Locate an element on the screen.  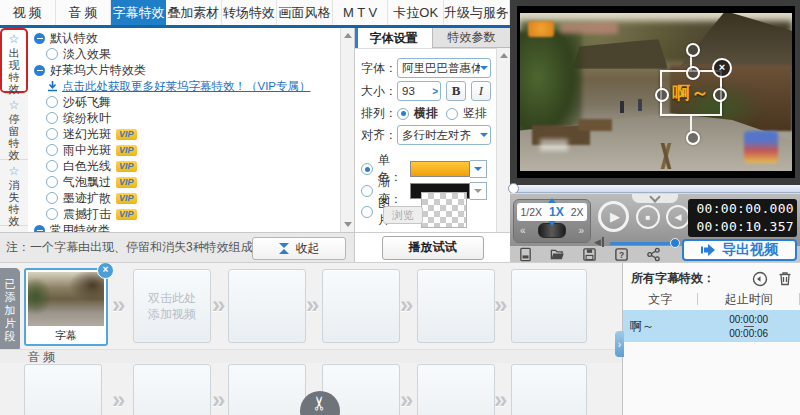
effect-group-common: 常用特效类 is located at coordinates (191, 227).